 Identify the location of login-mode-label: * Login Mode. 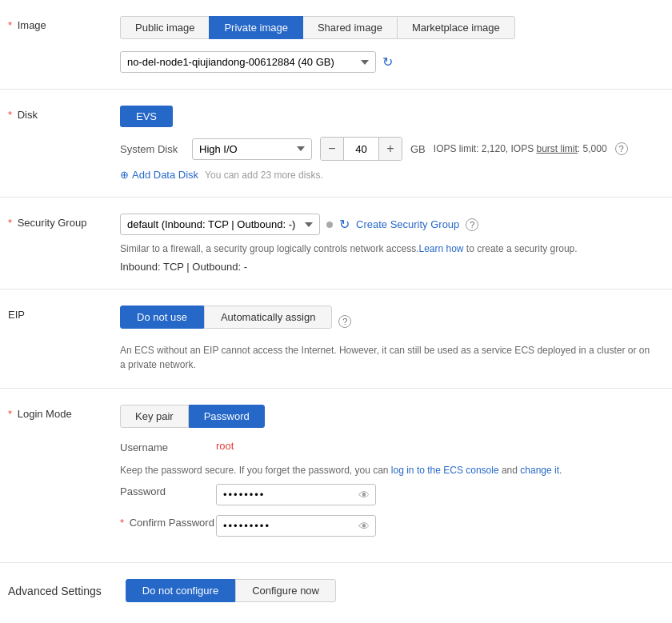
(60, 475).